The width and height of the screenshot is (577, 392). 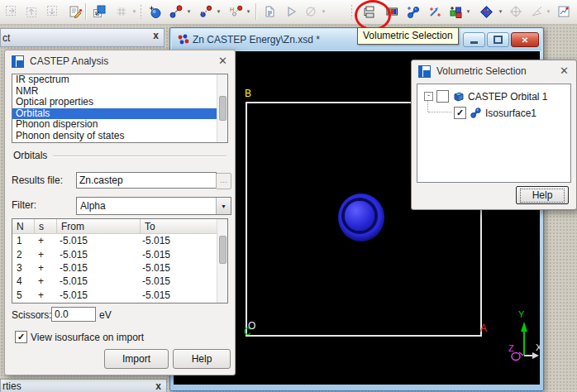 I want to click on selection-mode-button, so click(x=311, y=12).